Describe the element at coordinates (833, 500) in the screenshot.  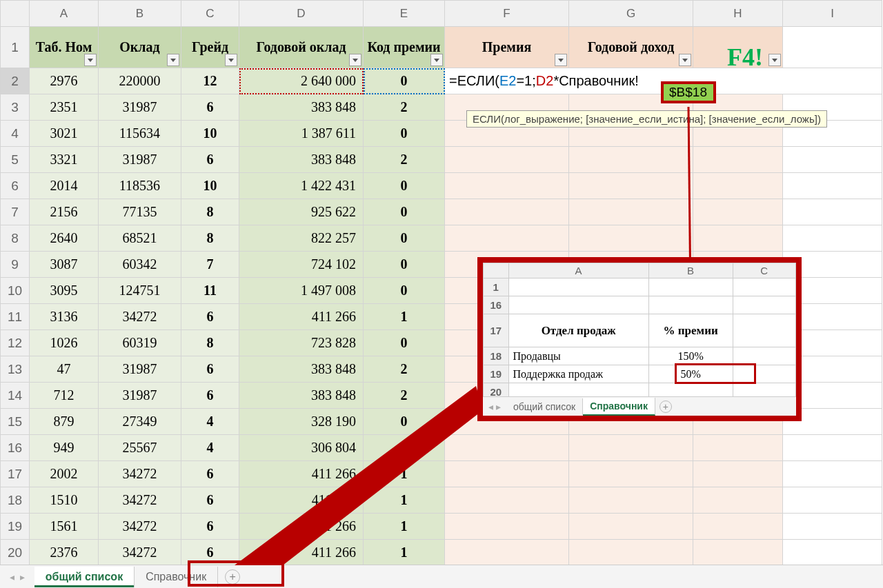
I see `cell-I18` at that location.